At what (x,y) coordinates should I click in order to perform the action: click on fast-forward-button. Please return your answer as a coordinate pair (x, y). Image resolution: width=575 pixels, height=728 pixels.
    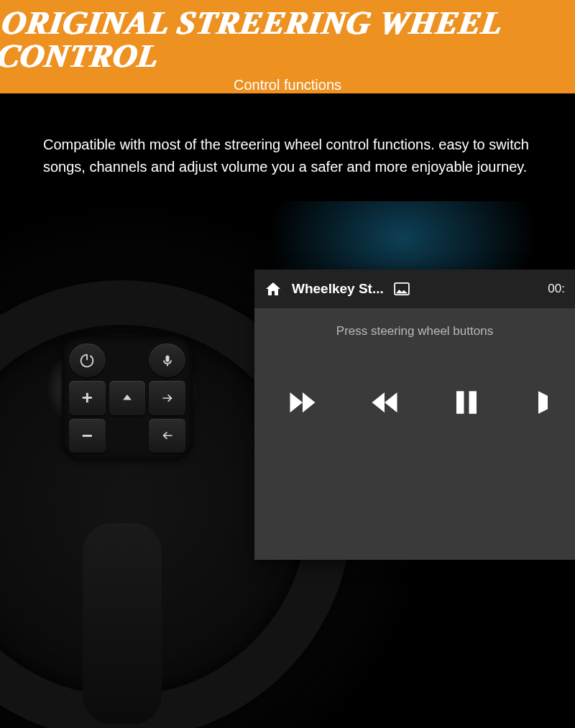
    Looking at the image, I should click on (303, 402).